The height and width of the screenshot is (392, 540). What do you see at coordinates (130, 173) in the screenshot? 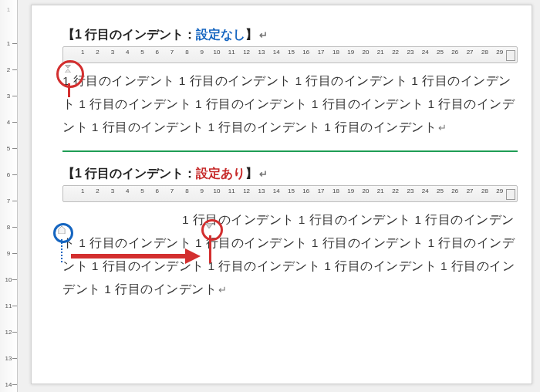
I see `heading2-pre: 【1 行目のインデント：` at bounding box center [130, 173].